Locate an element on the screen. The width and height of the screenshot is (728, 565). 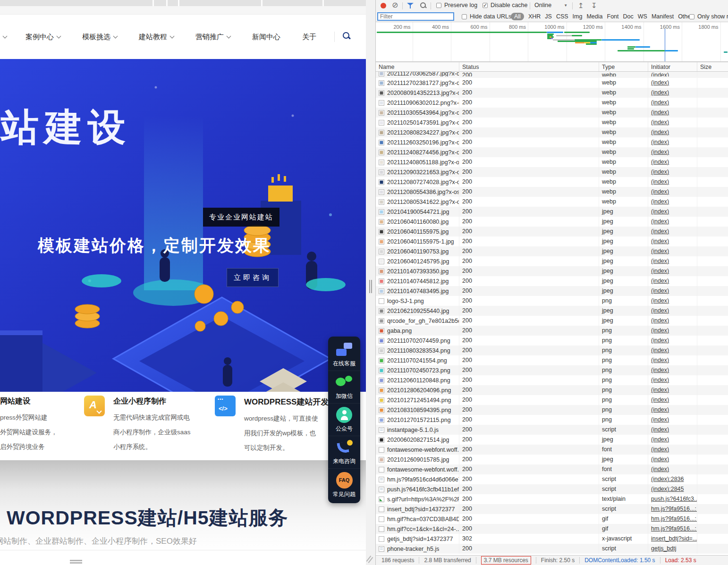
column-header-size: Size is located at coordinates (713, 67).